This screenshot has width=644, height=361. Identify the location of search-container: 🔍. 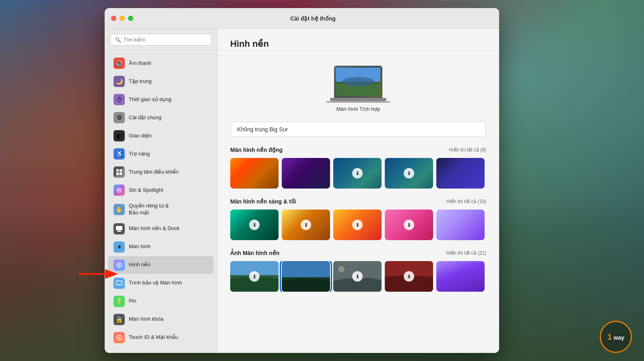
(161, 40).